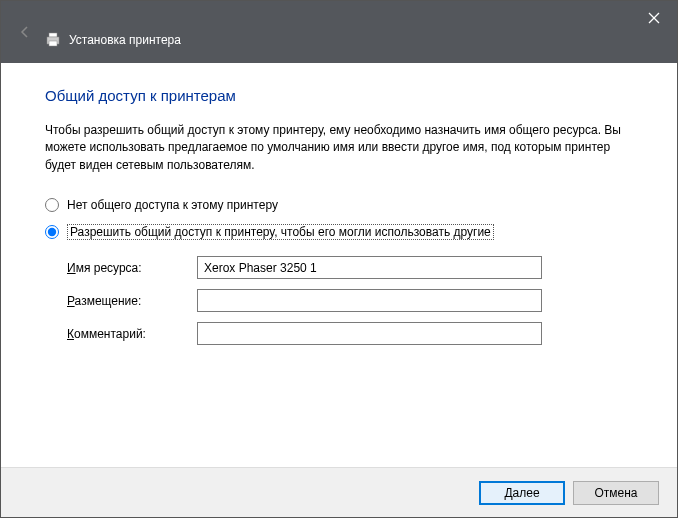 This screenshot has width=678, height=518. Describe the element at coordinates (350, 268) in the screenshot. I see `share-name-row: Имя ресурса:` at that location.